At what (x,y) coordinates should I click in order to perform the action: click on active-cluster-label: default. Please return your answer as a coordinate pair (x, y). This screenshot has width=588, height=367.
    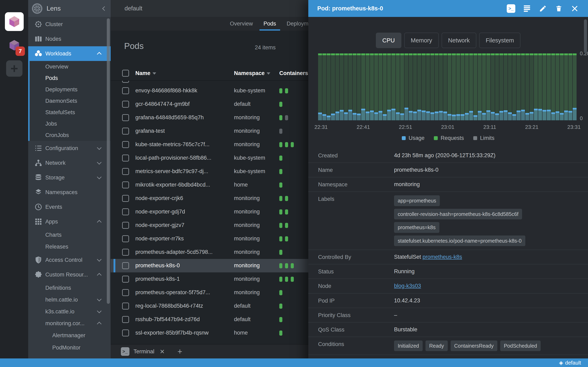
    Looking at the image, I should click on (573, 363).